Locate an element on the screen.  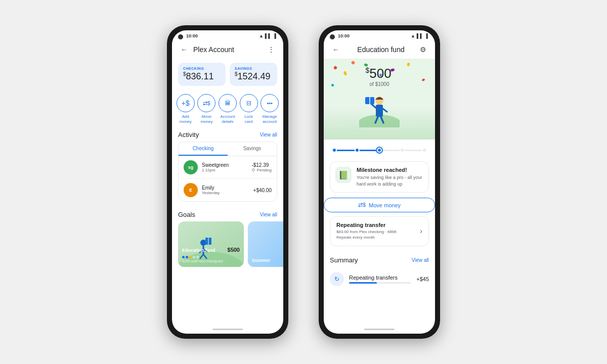
goals-title: Goals is located at coordinates (187, 214).